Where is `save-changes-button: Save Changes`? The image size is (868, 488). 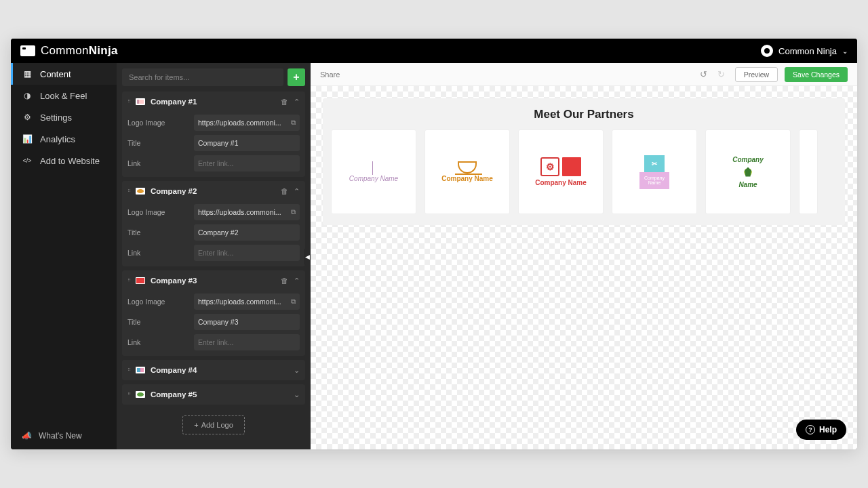 save-changes-button: Save Changes is located at coordinates (816, 75).